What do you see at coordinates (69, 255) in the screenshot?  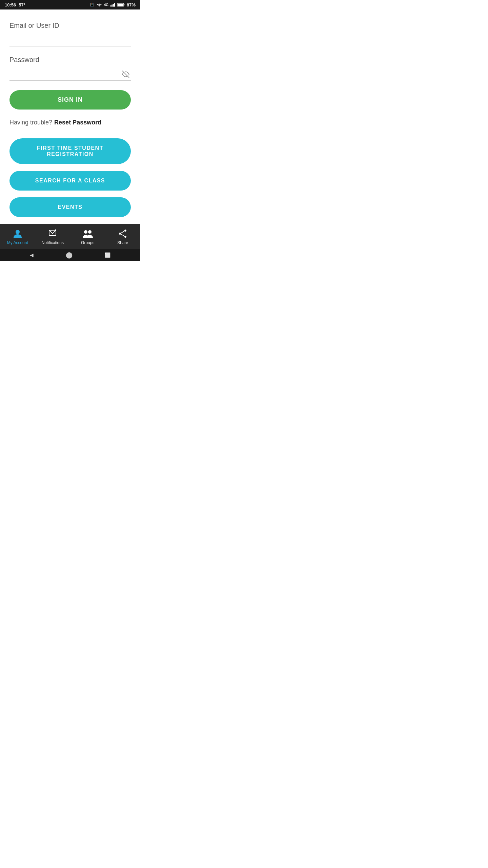 I see `android-home-button: ⬤` at bounding box center [69, 255].